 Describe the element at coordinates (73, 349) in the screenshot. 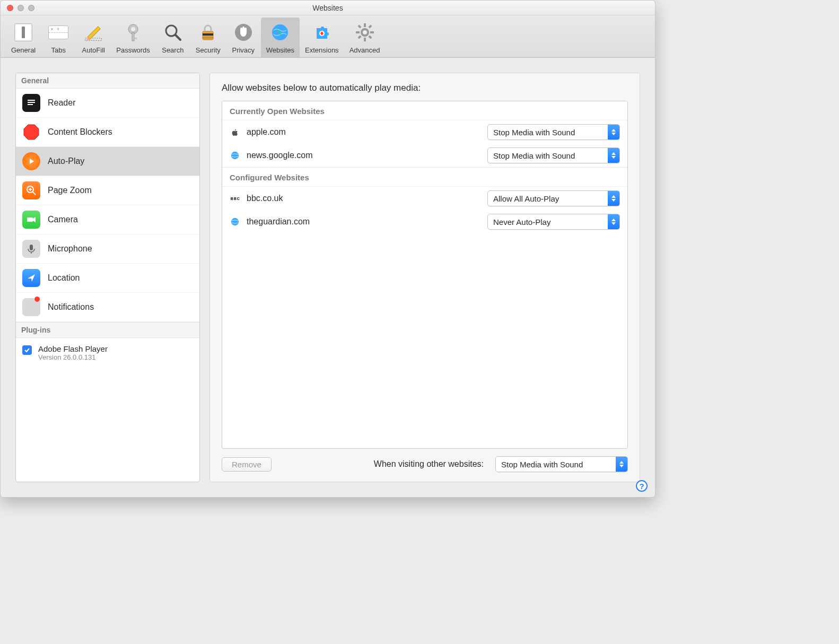

I see `plugin-name: Adobe Flash Player` at that location.